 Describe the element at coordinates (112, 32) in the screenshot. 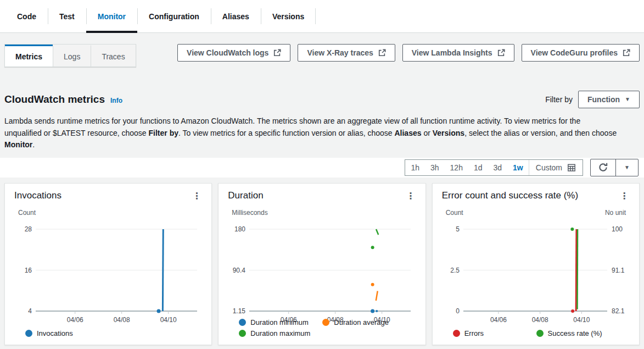

I see `active-tab-underline` at that location.